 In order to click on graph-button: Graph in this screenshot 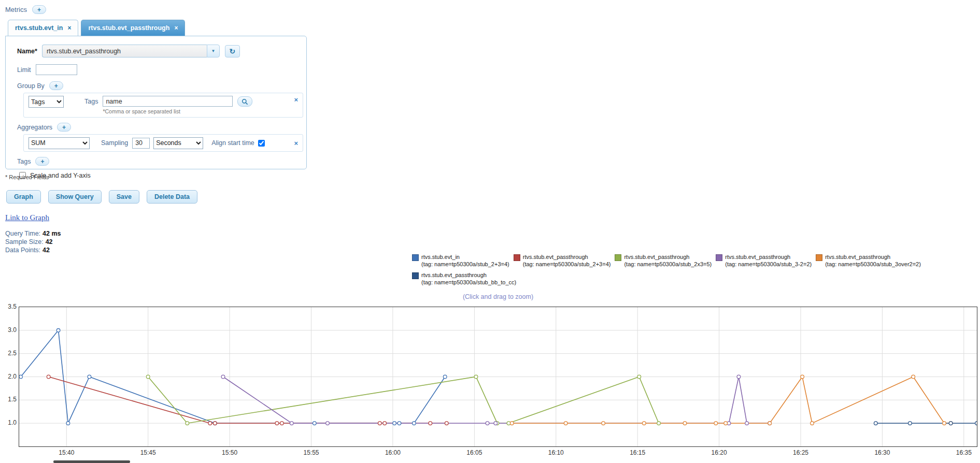, I will do `click(24, 197)`.